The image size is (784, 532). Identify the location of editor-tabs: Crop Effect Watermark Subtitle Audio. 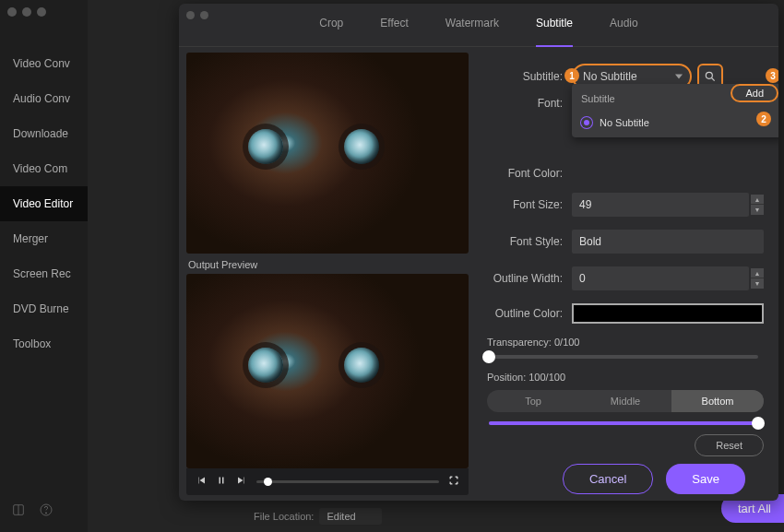
(479, 26).